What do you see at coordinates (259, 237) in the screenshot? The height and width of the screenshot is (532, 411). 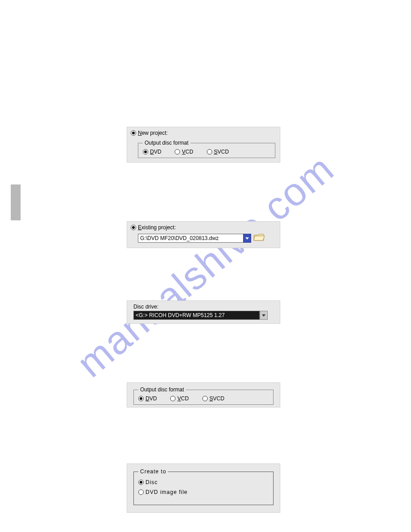 I see `folder-icon` at bounding box center [259, 237].